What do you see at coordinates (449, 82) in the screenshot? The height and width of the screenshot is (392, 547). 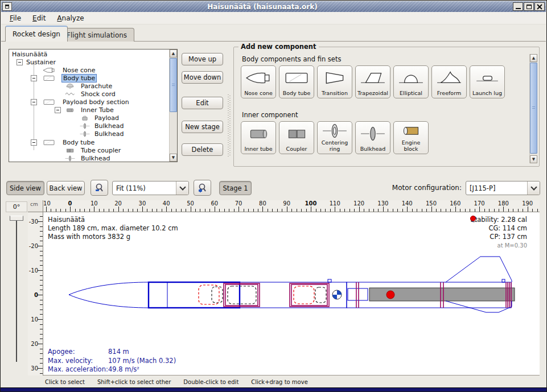 I see `add-freeform-button: Freeform` at bounding box center [449, 82].